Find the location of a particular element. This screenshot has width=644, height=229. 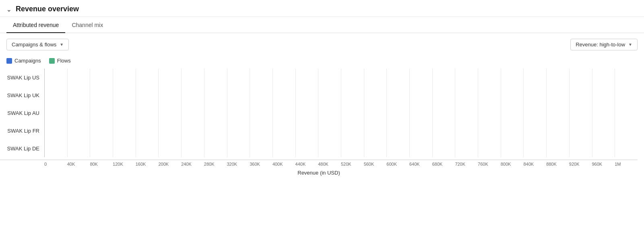

x-tick: 240K is located at coordinates (192, 163).